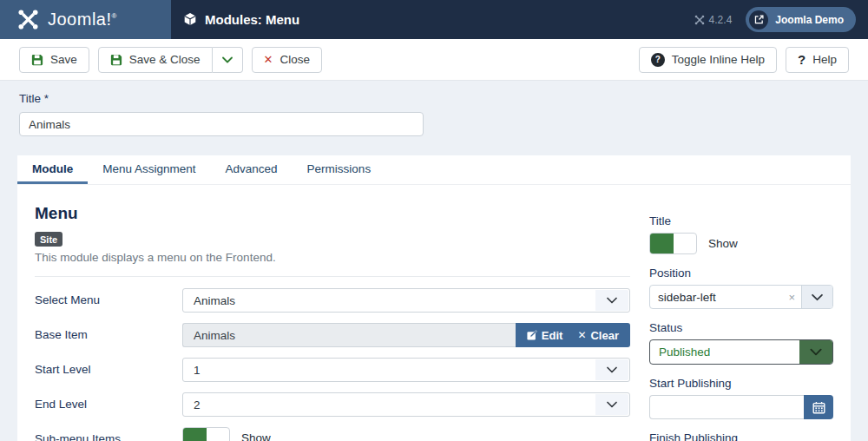  Describe the element at coordinates (800, 19) in the screenshot. I see `joomla-demo-button: Joomla Demo` at that location.